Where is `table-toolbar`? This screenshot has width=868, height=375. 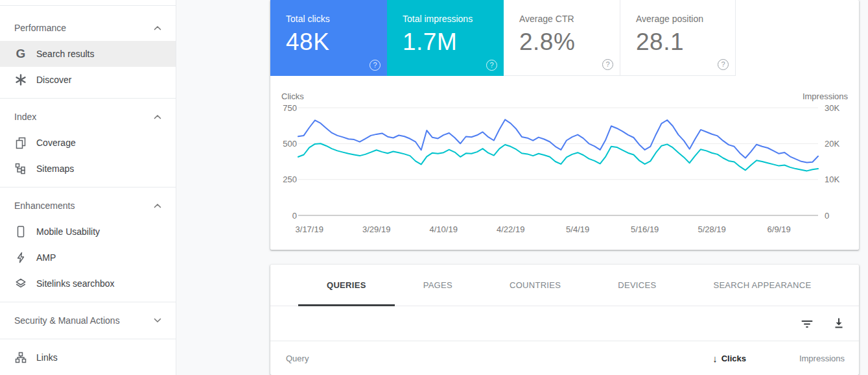 table-toolbar is located at coordinates (565, 323).